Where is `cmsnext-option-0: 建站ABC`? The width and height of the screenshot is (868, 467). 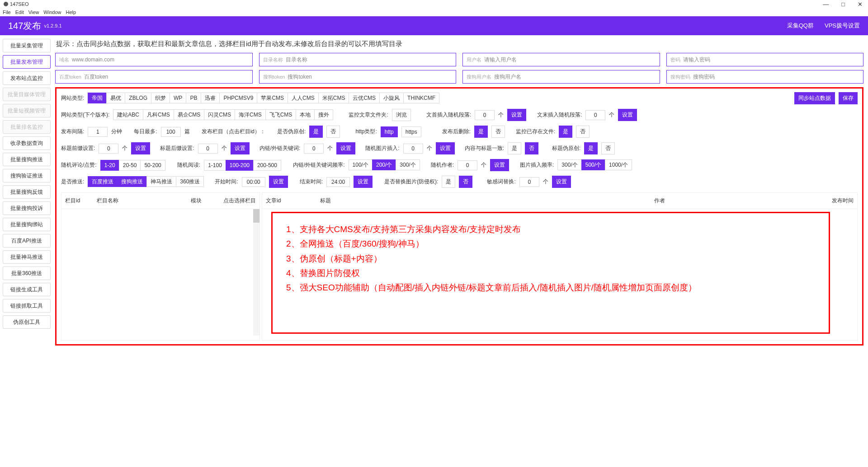 cmsnext-option-0: 建站ABC is located at coordinates (128, 115).